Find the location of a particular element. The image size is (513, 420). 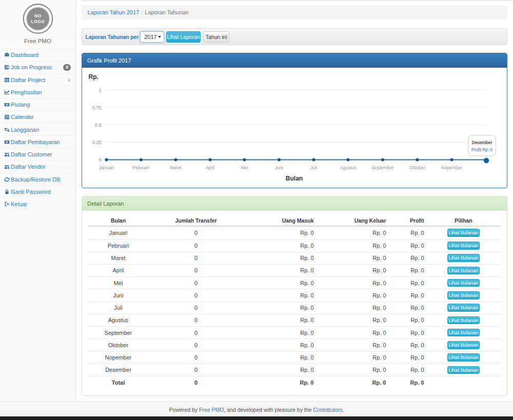

svg-text: Januari is located at coordinates (107, 168).